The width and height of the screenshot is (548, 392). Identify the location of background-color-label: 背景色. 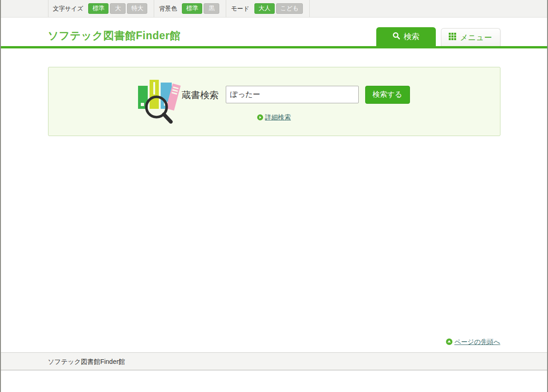
(168, 9).